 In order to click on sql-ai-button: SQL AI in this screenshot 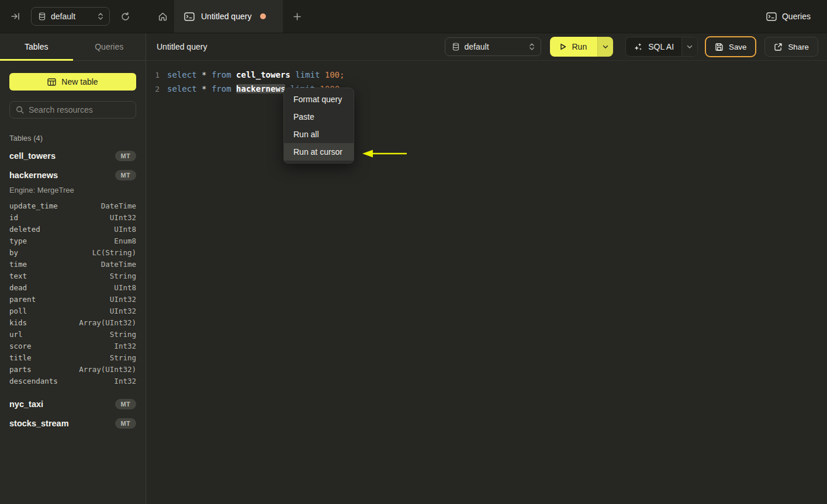, I will do `click(653, 47)`.